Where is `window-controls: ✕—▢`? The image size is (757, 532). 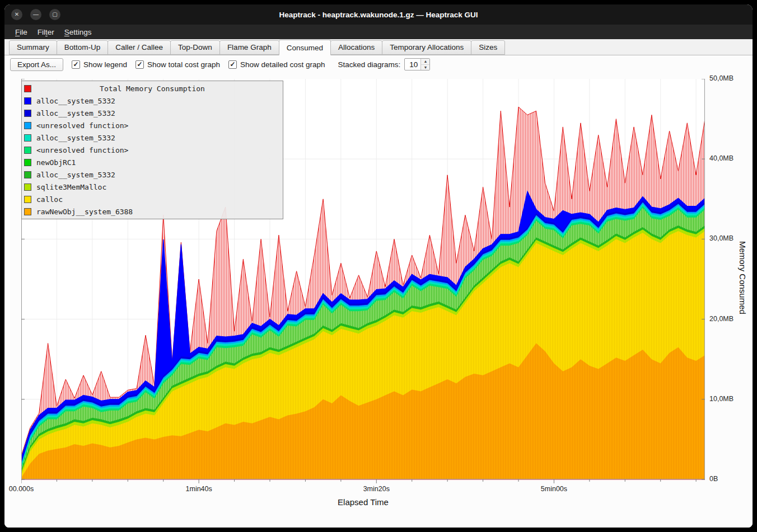
window-controls: ✕—▢ is located at coordinates (40, 15).